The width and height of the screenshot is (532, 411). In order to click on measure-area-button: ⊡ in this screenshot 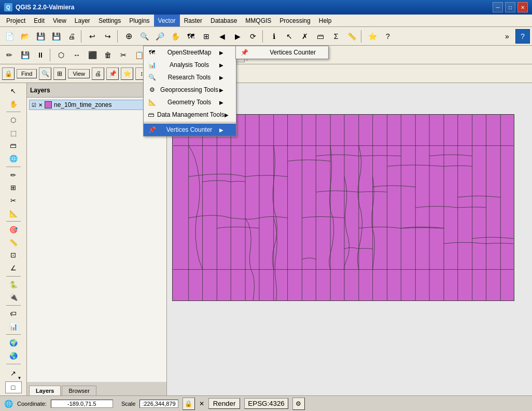, I will do `click(13, 255)`.